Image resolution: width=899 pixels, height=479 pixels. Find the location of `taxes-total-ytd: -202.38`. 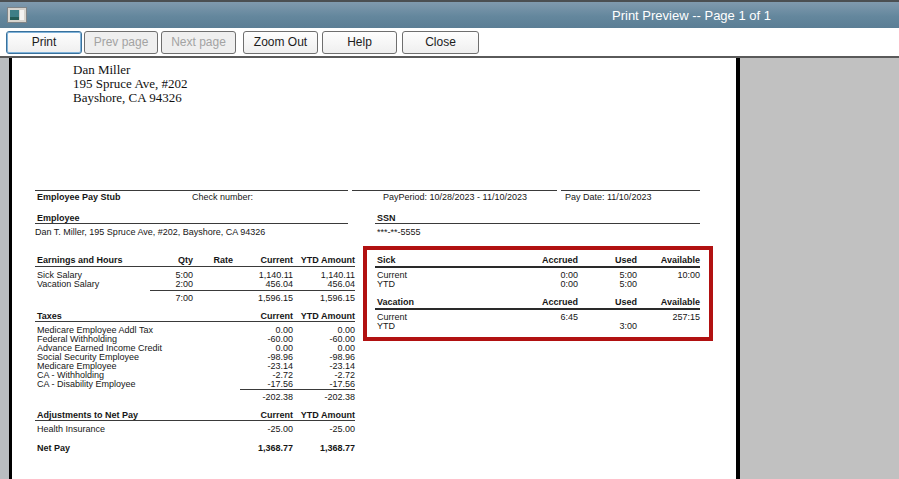

taxes-total-ytd: -202.38 is located at coordinates (325, 397).